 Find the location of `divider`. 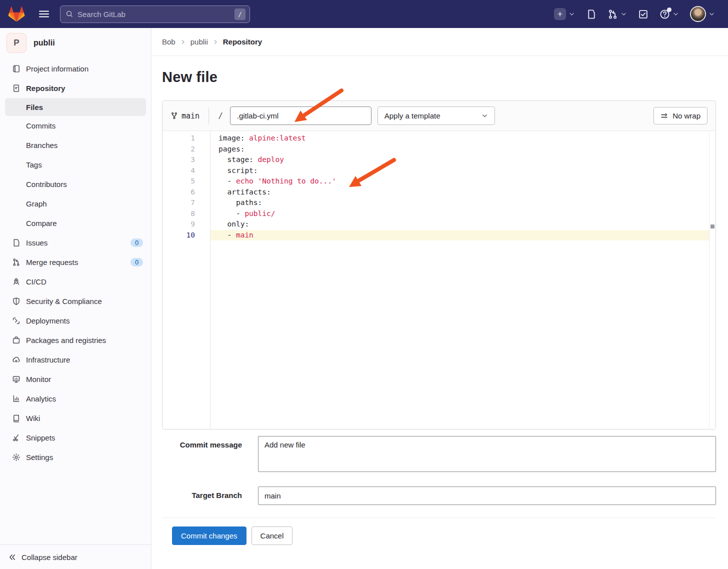

divider is located at coordinates (209, 116).